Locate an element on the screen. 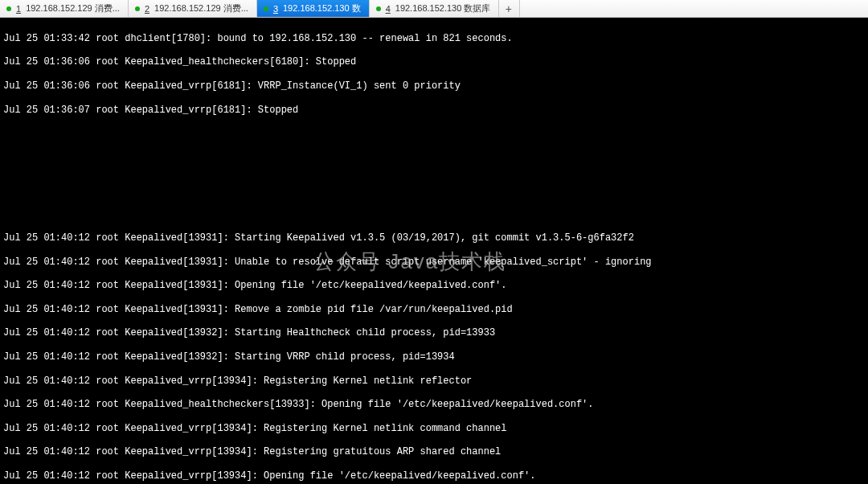 The width and height of the screenshot is (868, 484). tab-bar: 1 192.168.152.129 消费... 2 192.168.152.12… is located at coordinates (434, 9).